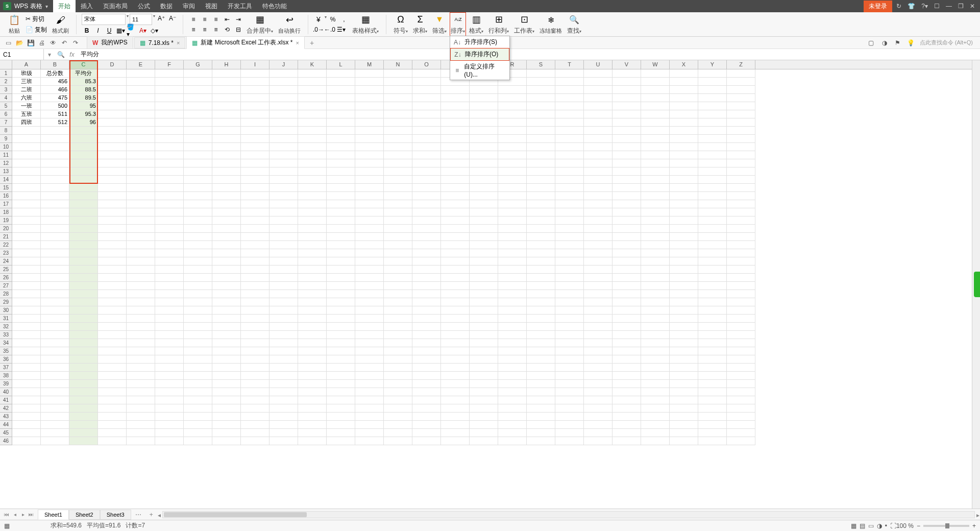 Image resolution: width=980 pixels, height=531 pixels. Describe the element at coordinates (6, 221) in the screenshot. I see `row-header-19: 19` at that location.